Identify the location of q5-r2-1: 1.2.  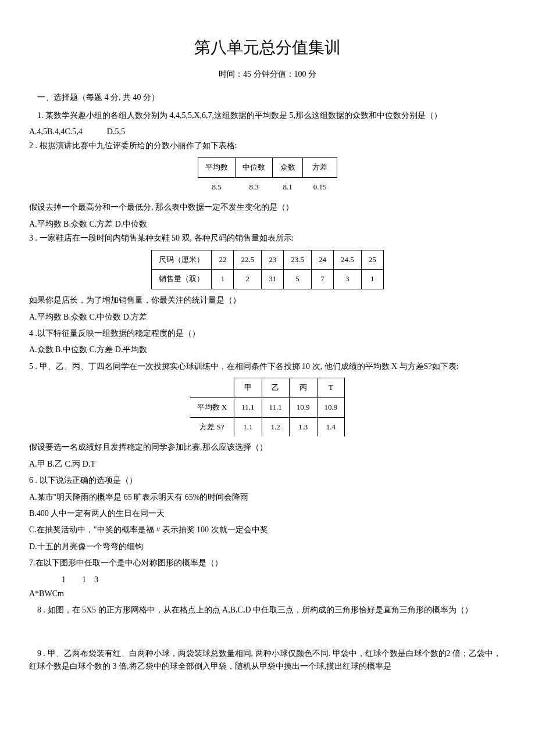
(276, 427).